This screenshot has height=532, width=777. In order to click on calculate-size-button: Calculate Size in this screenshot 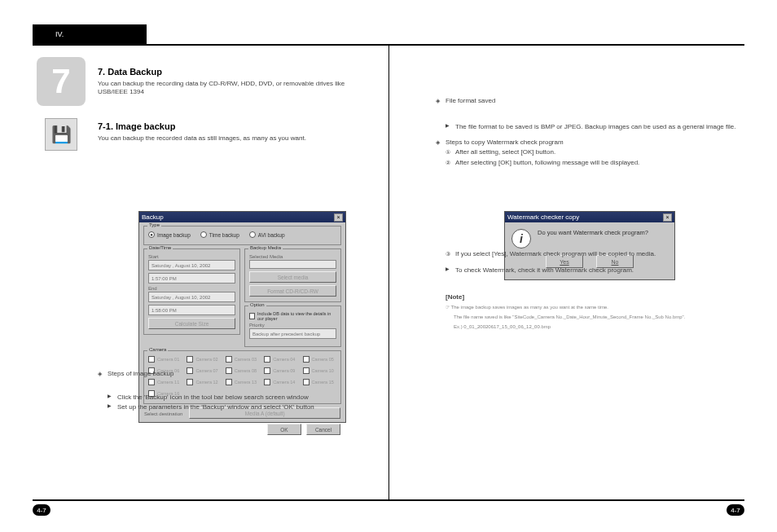, I will do `click(192, 323)`.